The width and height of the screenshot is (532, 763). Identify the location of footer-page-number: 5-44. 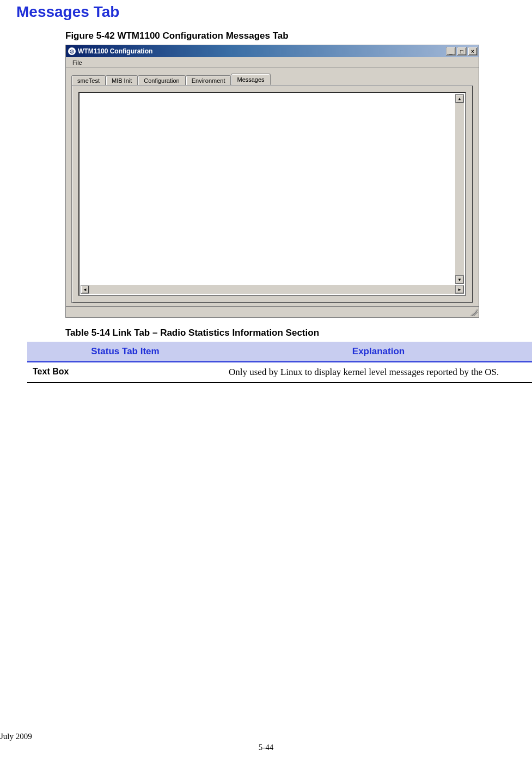
(266, 748).